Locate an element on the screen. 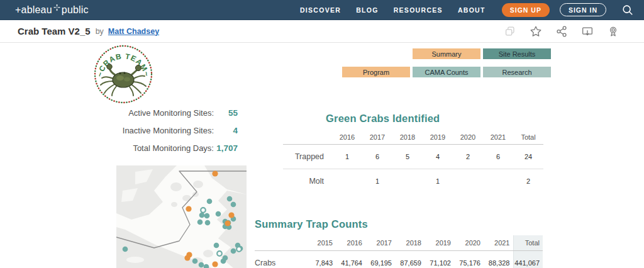 This screenshot has width=644, height=268. copy-icon is located at coordinates (510, 31).